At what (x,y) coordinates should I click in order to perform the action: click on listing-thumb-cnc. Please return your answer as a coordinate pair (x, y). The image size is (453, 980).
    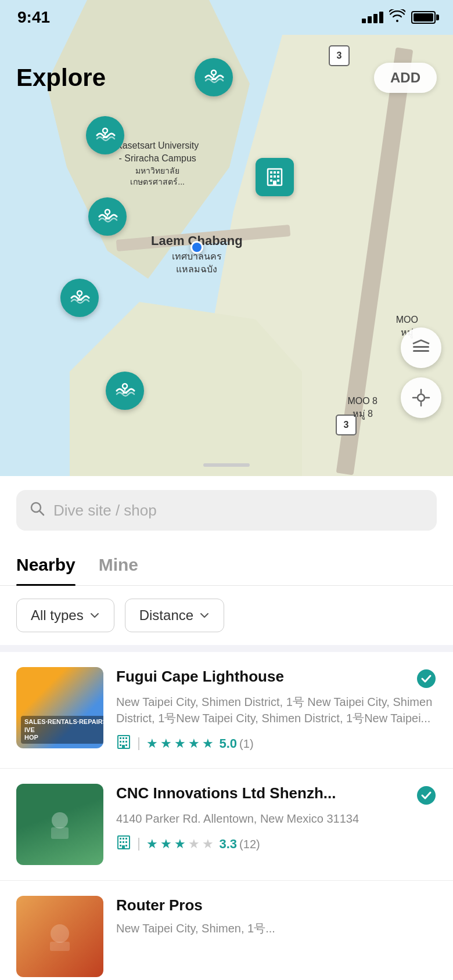
    Looking at the image, I should click on (60, 824).